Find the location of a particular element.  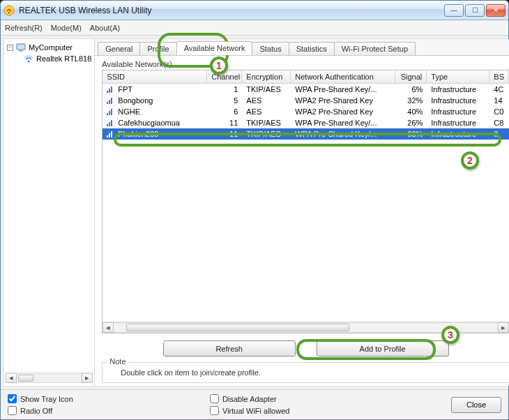

cell-encryption: AES is located at coordinates (266, 100).